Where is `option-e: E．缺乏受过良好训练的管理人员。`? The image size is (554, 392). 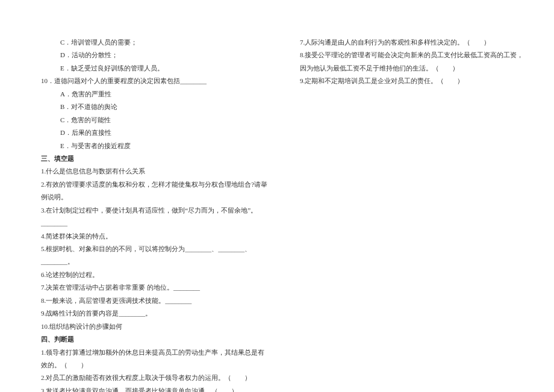 option-e: E．缺乏受过良好训练的管理人员。 is located at coordinates (154, 69).